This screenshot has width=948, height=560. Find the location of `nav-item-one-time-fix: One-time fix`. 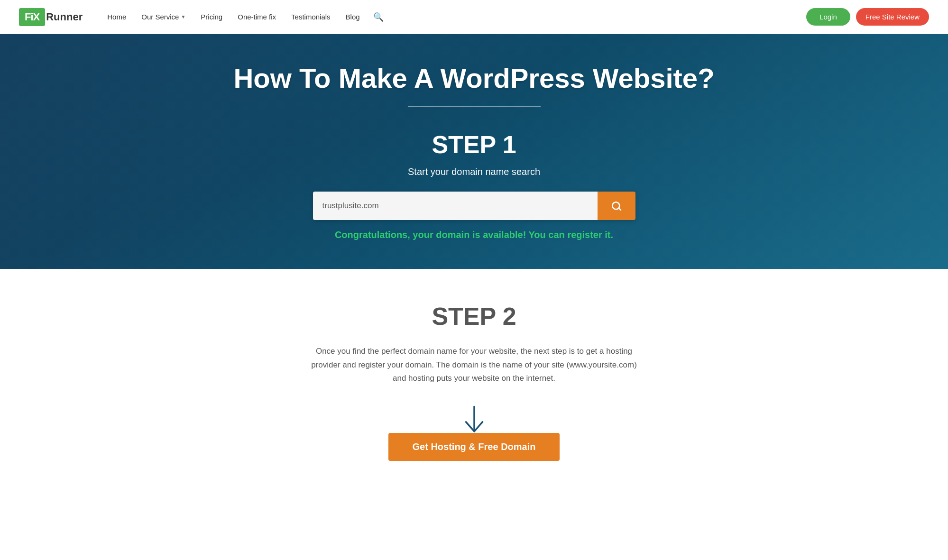

nav-item-one-time-fix: One-time fix is located at coordinates (257, 17).